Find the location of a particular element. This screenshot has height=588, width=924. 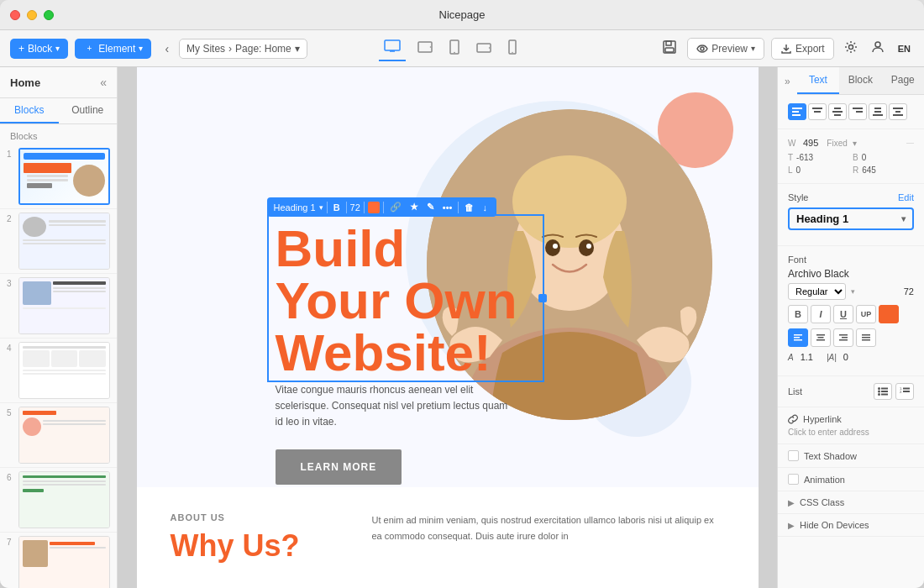

user-button is located at coordinates (878, 49).